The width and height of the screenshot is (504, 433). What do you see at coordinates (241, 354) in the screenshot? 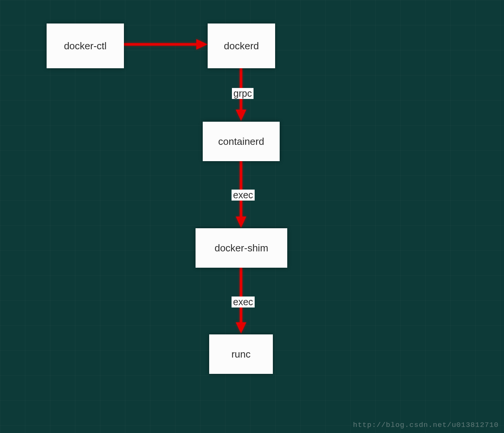
I see `node-runc: runc` at bounding box center [241, 354].